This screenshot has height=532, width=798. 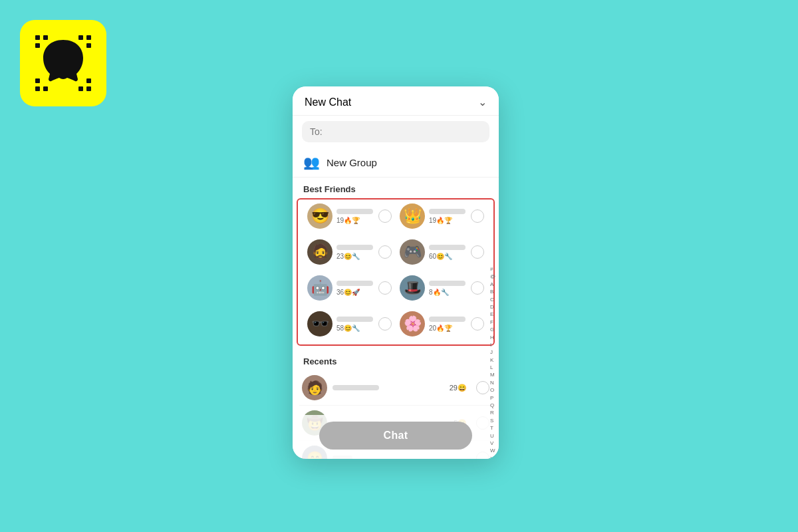 I want to click on friend-info-7: 20🔥🏆, so click(x=448, y=325).